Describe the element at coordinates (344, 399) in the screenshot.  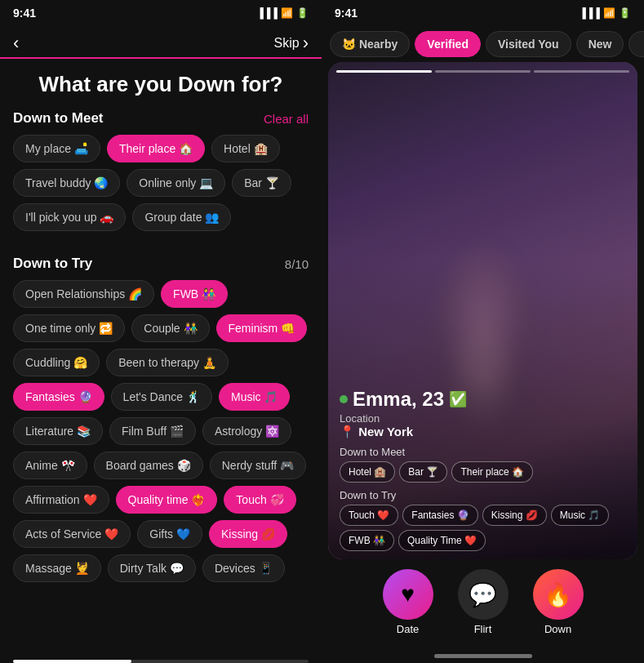
I see `online-dot` at that location.